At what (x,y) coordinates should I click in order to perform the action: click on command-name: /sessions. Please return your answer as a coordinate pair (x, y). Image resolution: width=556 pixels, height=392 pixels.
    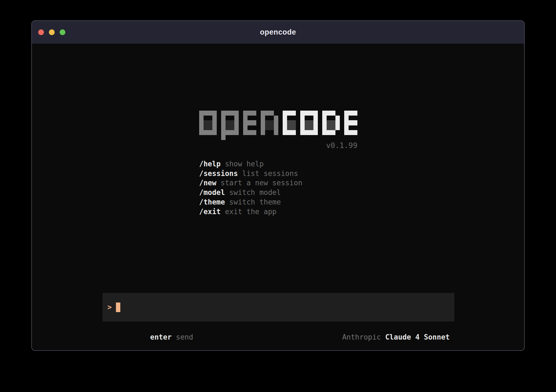
    Looking at the image, I should click on (219, 173).